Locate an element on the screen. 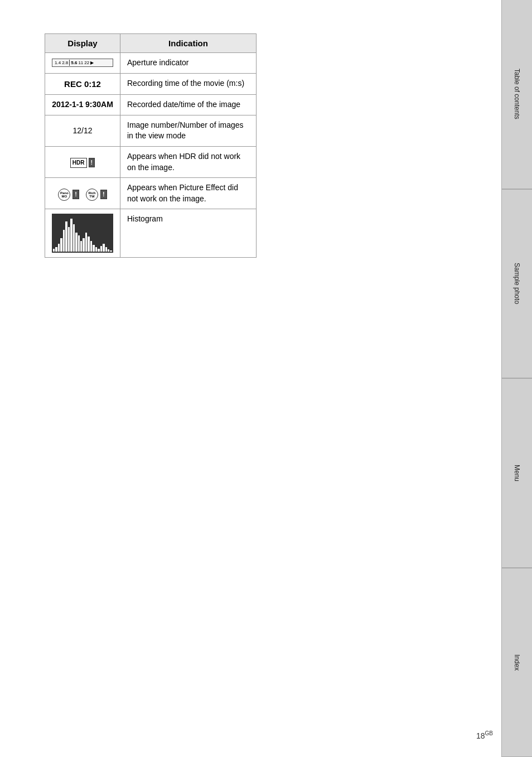 Image resolution: width=532 pixels, height=757 pixels. rich-exclamation-icon: ! is located at coordinates (104, 194).